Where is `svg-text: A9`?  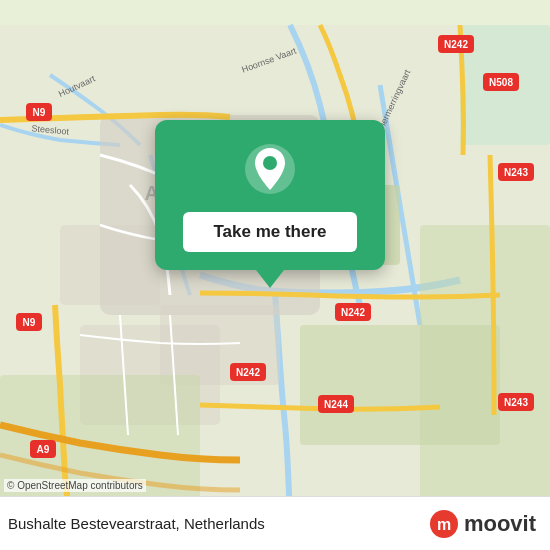
svg-text: A9 is located at coordinates (44, 450).